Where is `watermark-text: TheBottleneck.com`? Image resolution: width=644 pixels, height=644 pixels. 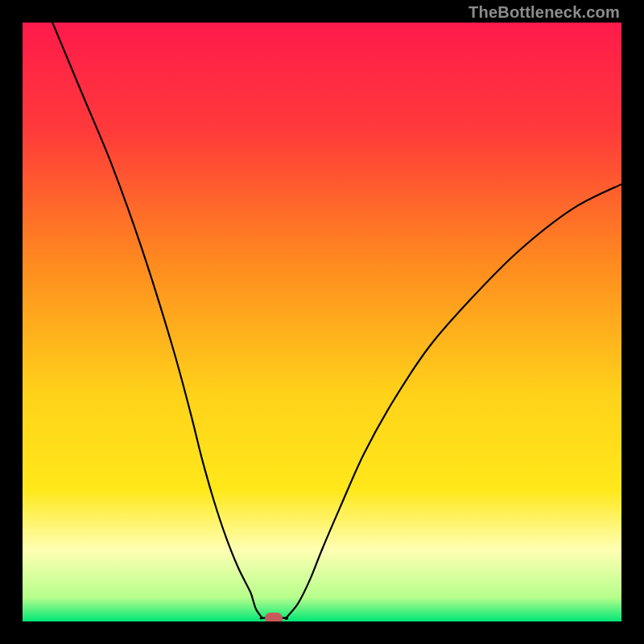 watermark-text: TheBottleneck.com is located at coordinates (544, 13).